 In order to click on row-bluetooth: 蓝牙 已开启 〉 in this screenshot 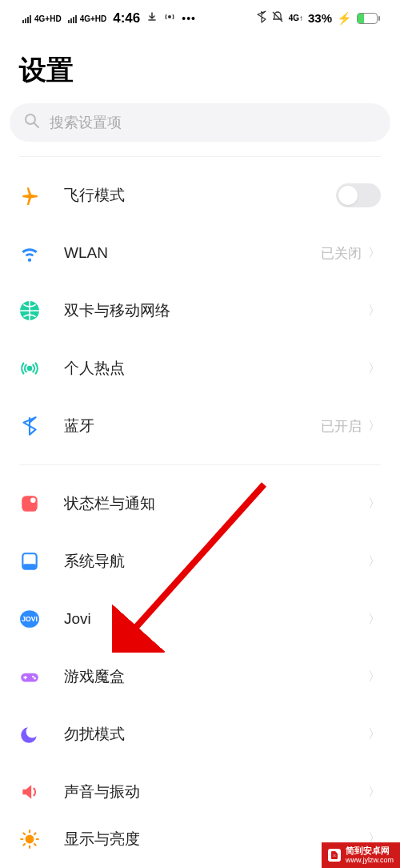, I will do `click(200, 426)`.